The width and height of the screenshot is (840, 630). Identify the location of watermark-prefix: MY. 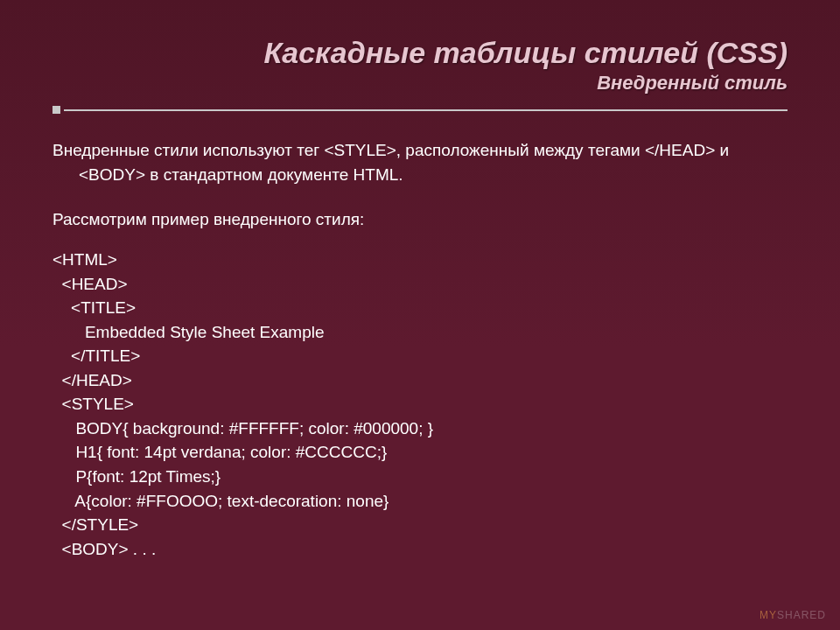
(768, 615).